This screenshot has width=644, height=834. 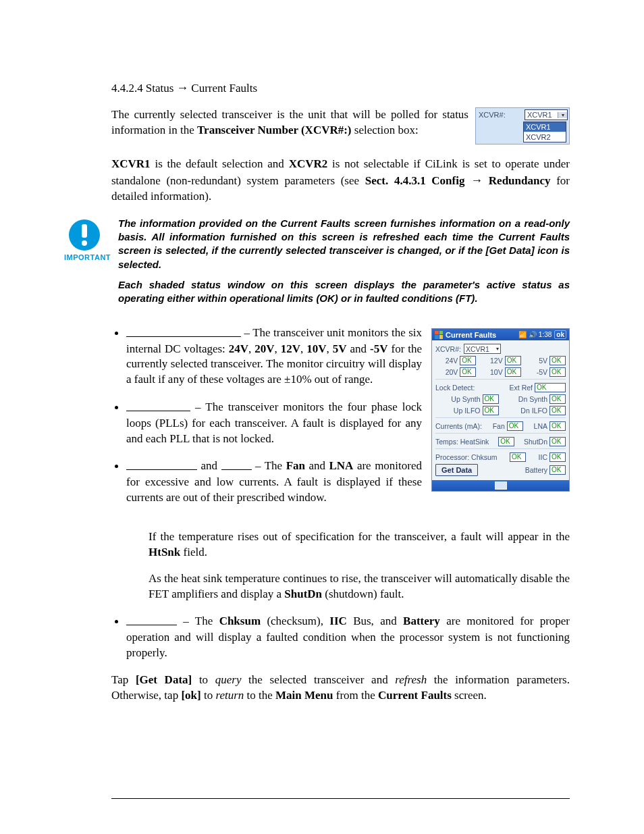 I want to click on pda-tray: 📶 🔊 1:38, so click(x=535, y=335).